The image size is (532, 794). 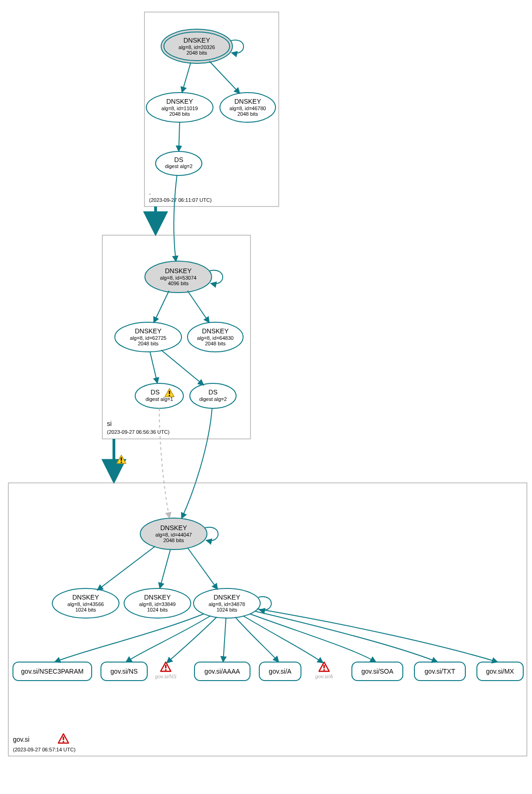 What do you see at coordinates (212, 109) in the screenshot?
I see `zone-root: . (2023-09-27 06:11:07 UTC) DNSKEY alg=8…` at bounding box center [212, 109].